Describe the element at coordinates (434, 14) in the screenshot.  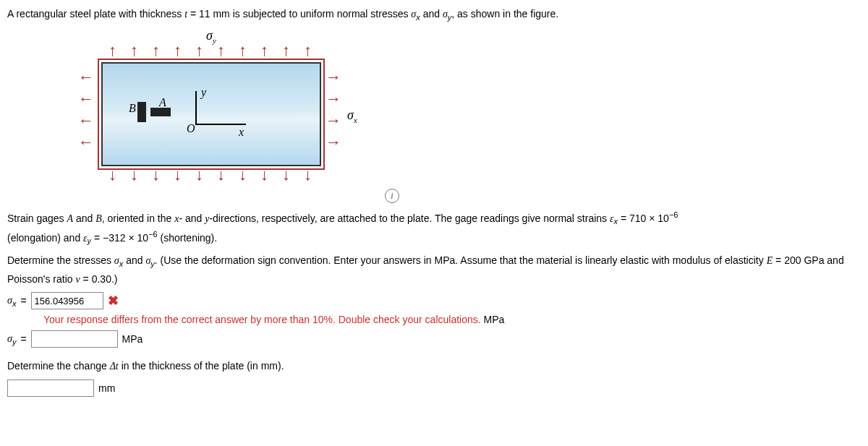
I see `problem-intro: A rectangular steel plate with thickness…` at that location.